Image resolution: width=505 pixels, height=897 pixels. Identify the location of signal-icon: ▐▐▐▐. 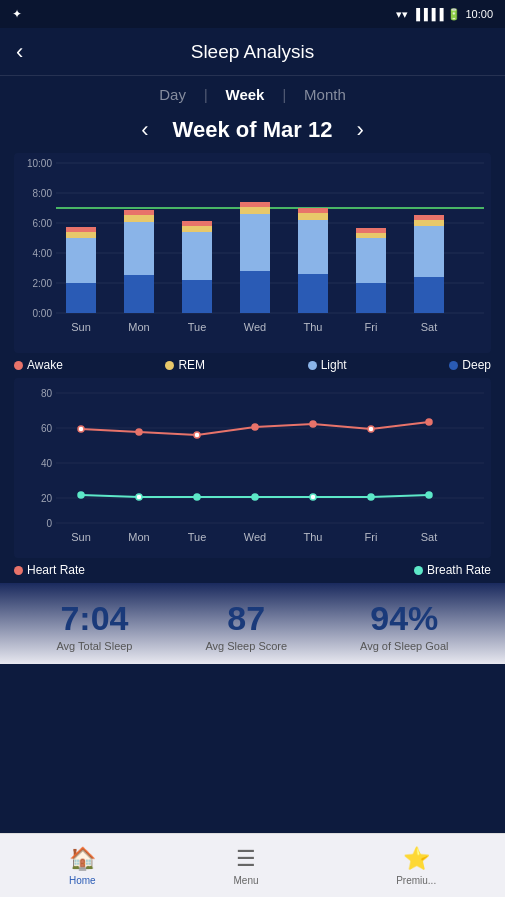
(428, 14).